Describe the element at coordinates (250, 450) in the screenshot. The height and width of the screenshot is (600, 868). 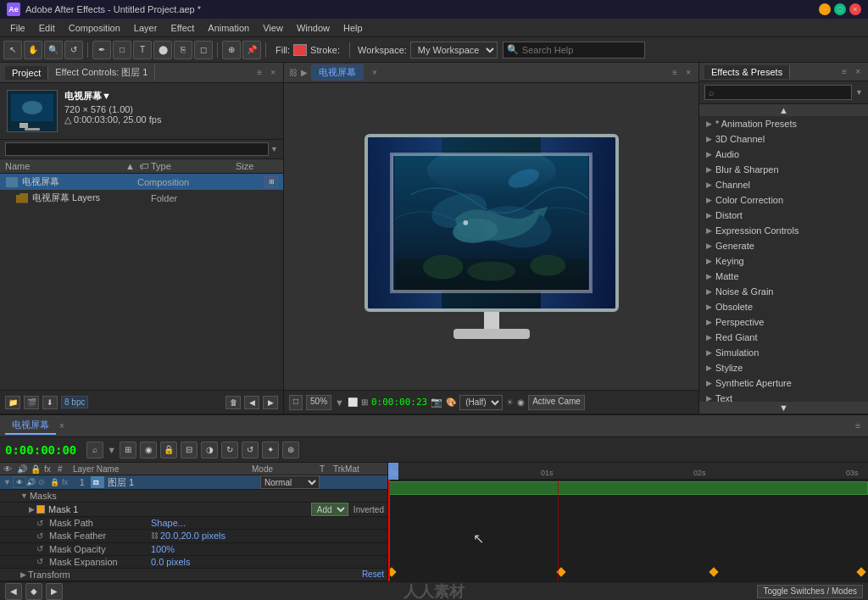
I see `tl-guide-btn: ↺` at that location.